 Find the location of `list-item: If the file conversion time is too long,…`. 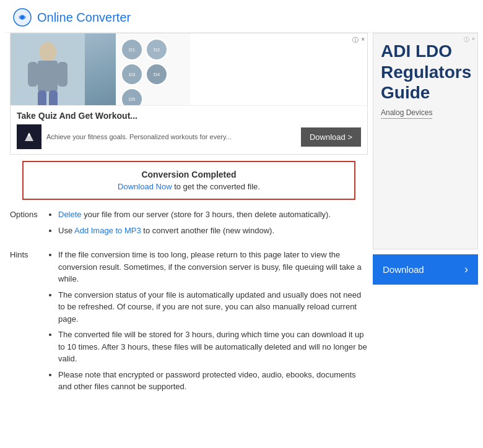

list-item: If the file conversion time is too long,… is located at coordinates (213, 267).